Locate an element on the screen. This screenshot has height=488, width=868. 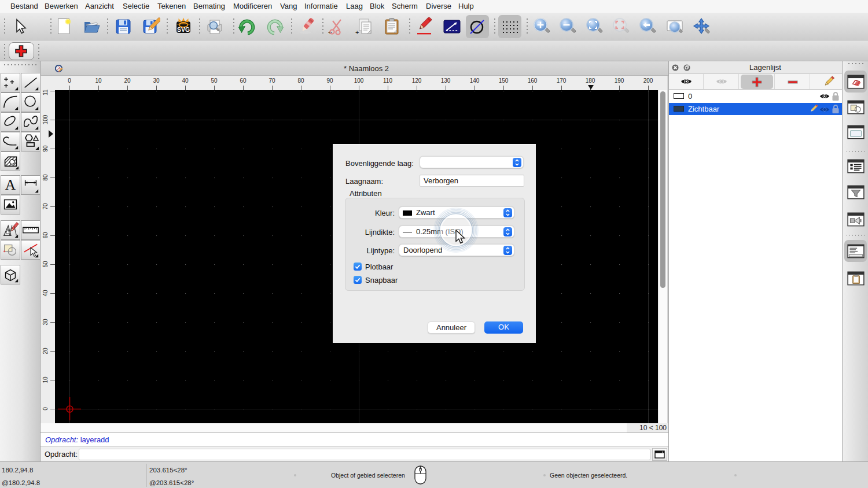
svg-text: 190 is located at coordinates (619, 81).